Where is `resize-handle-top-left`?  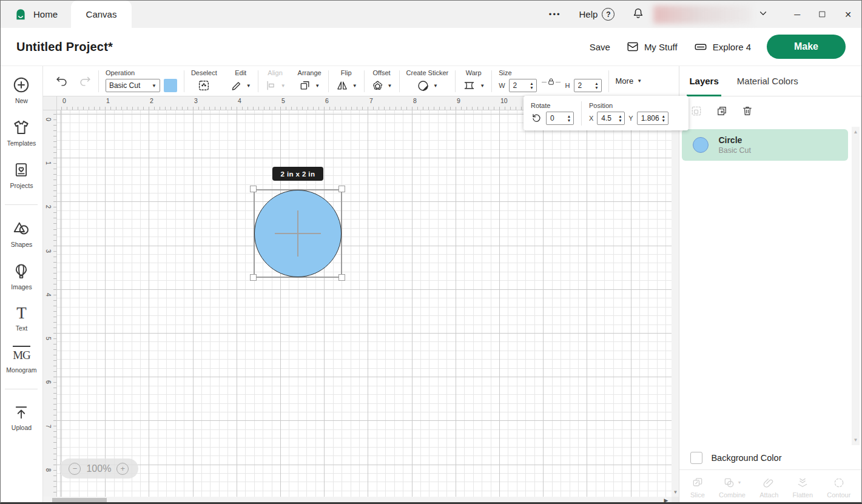 resize-handle-top-left is located at coordinates (254, 189).